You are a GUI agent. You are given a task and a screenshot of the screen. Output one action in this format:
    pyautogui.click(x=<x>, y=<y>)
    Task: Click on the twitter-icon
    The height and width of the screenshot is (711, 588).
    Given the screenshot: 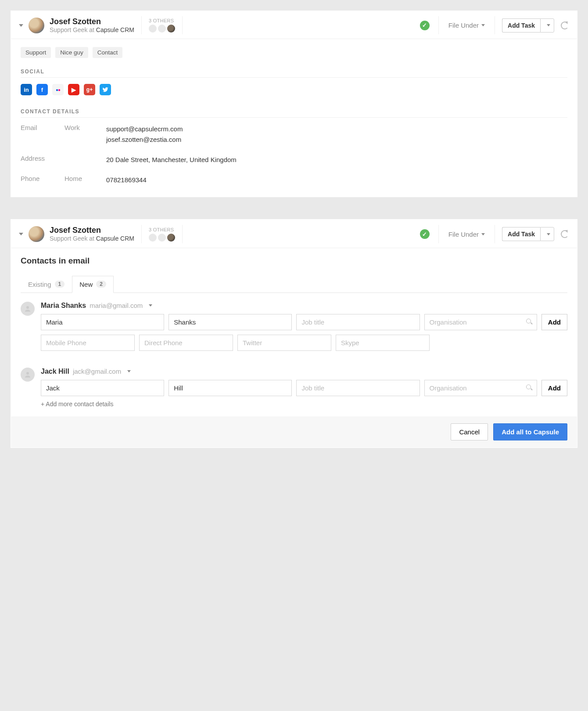 What is the action you would take?
    pyautogui.click(x=105, y=90)
    